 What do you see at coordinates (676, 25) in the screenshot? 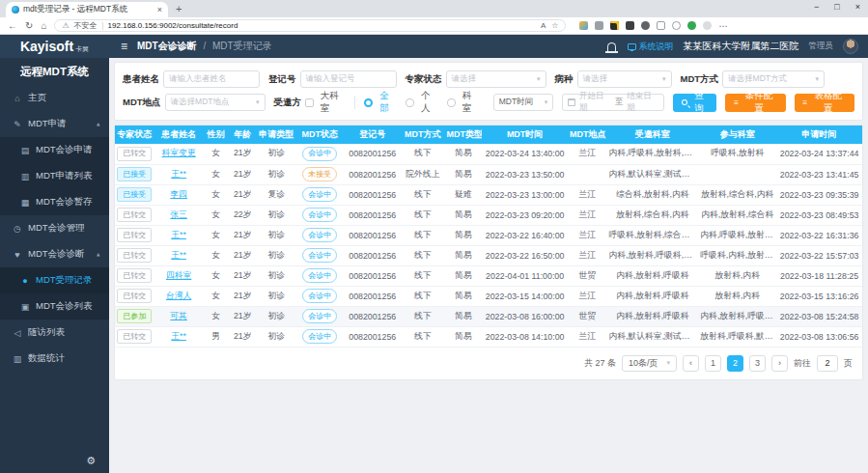
I see `collections-icon` at bounding box center [676, 25].